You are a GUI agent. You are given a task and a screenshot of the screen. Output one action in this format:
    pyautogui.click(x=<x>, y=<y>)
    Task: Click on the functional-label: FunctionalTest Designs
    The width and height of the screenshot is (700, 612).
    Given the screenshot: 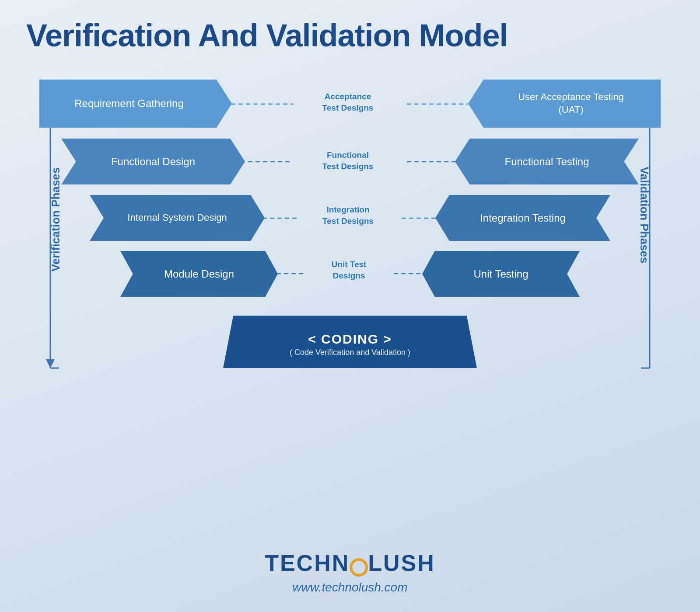 What is the action you would take?
    pyautogui.click(x=348, y=161)
    